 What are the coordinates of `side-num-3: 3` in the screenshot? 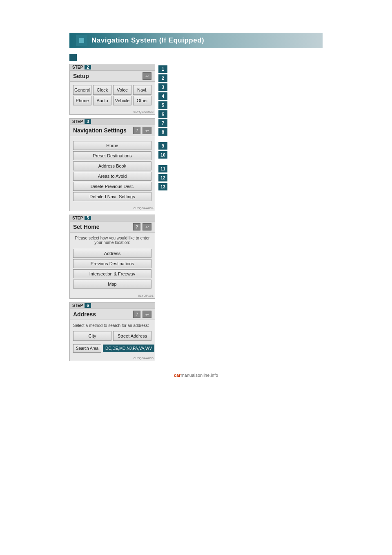 It's located at (163, 87).